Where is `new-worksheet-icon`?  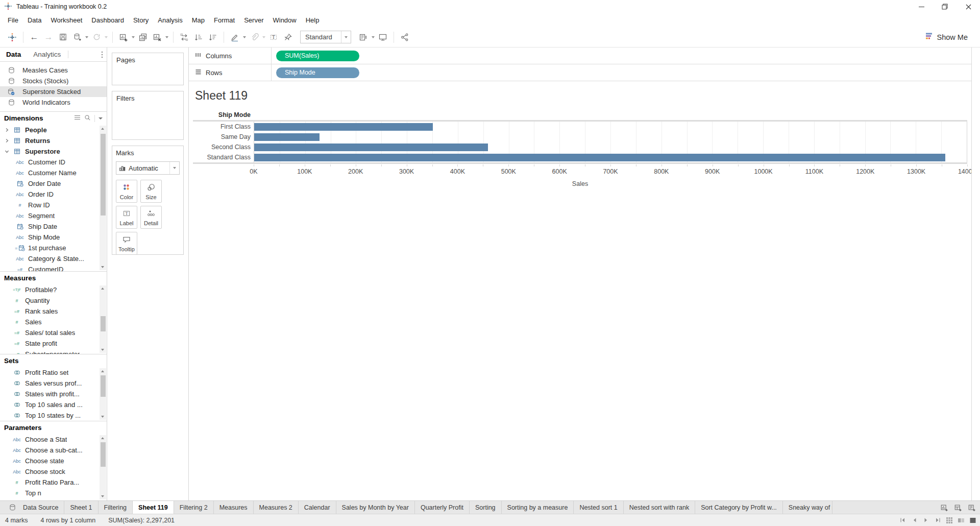
new-worksheet-icon is located at coordinates (124, 37).